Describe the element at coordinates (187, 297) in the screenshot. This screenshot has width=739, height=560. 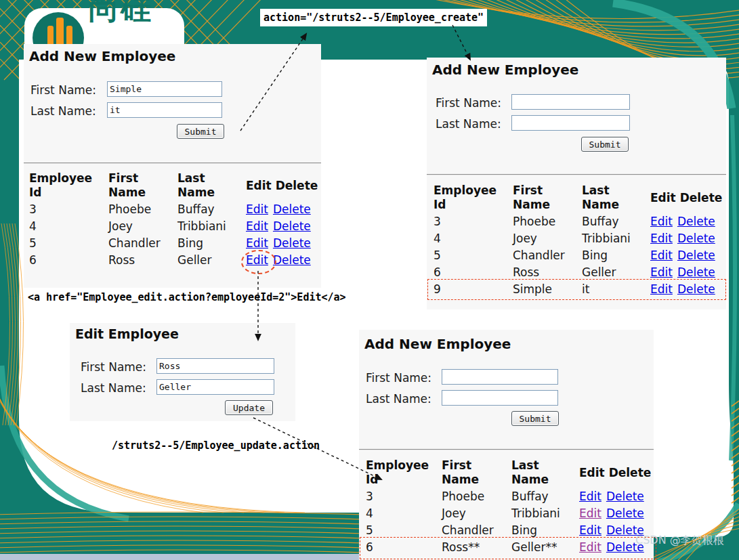
I see `annotation-edit-link-code: <a href="Employee_edit.action?employeeId…` at that location.